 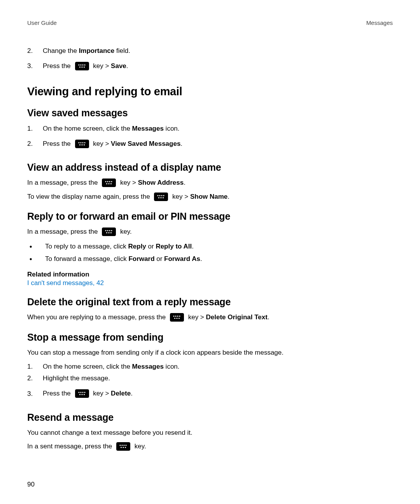 I want to click on heading-viewing-replying: Viewing and replying to email, so click(x=210, y=92).